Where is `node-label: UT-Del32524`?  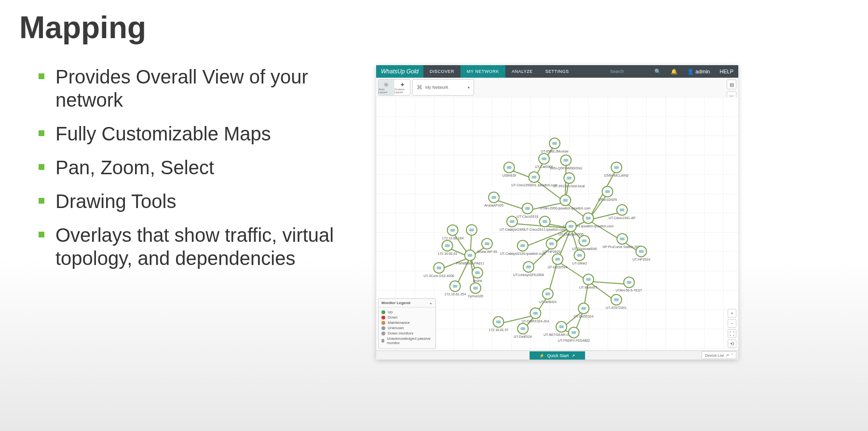 node-label: UT-Del32524 is located at coordinates (557, 267).